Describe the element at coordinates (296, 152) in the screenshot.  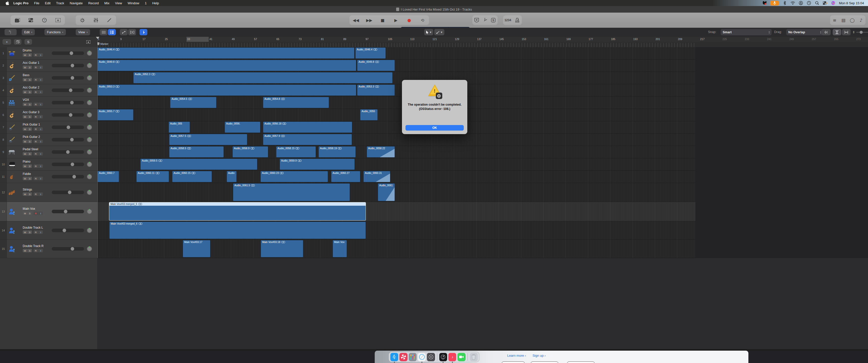
I see `audio-region: Audio_0058.15` at that location.